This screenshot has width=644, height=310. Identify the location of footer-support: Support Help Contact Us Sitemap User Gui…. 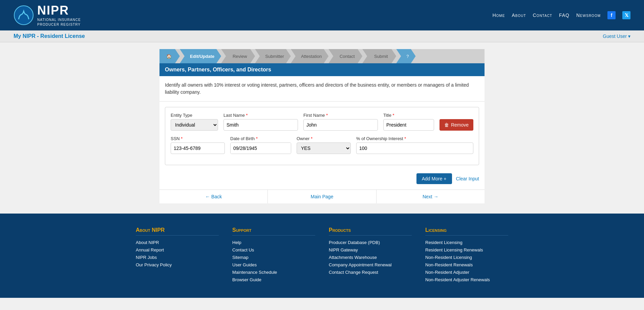
(274, 256).